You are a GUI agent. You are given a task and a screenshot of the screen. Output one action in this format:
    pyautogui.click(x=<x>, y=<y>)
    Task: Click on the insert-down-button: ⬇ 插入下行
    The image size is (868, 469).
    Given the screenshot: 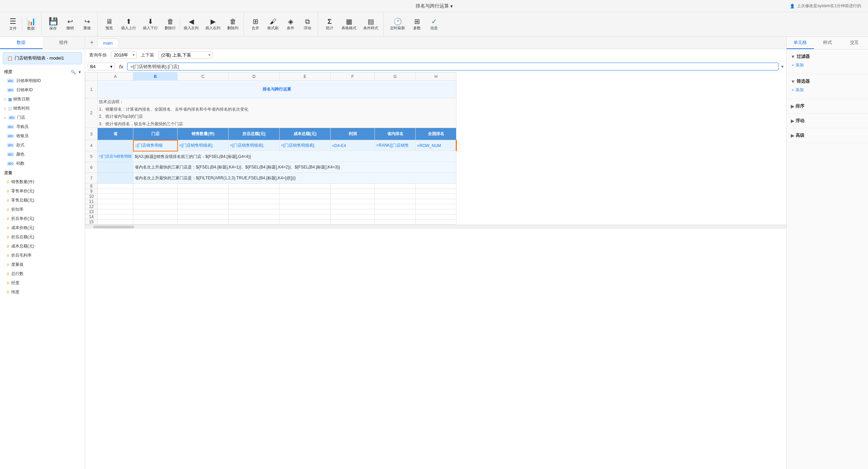 What is the action you would take?
    pyautogui.click(x=150, y=25)
    